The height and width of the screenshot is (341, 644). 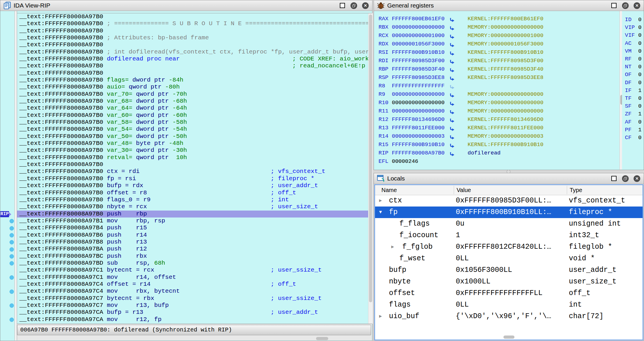 I want to click on local-variable-row: f_flags0uunsigned int, so click(x=509, y=224).